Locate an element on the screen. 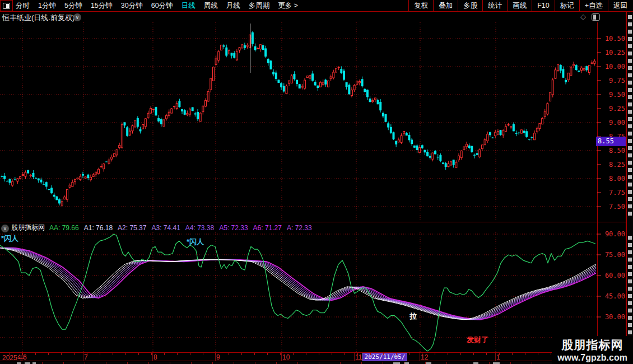 Image resolution: width=633 pixels, height=364 pixels. price-axis-label: 8.50 is located at coordinates (612, 151).